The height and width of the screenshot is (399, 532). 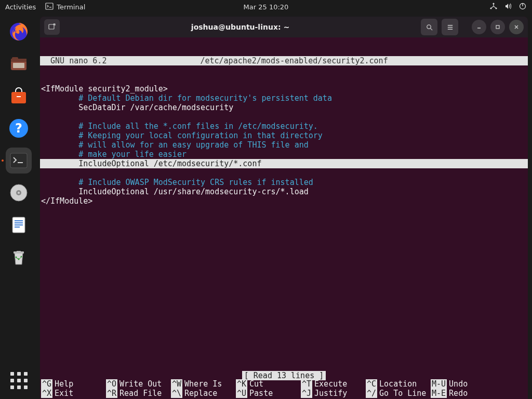 What do you see at coordinates (371, 384) in the screenshot?
I see `shortcut-key: ^C` at bounding box center [371, 384].